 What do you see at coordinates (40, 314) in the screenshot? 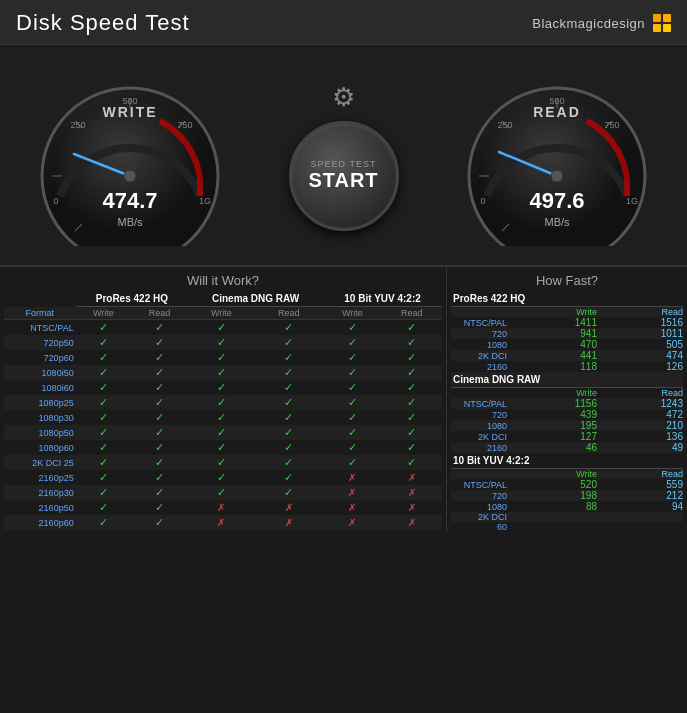
I see `format-col-header: Format` at bounding box center [40, 314].